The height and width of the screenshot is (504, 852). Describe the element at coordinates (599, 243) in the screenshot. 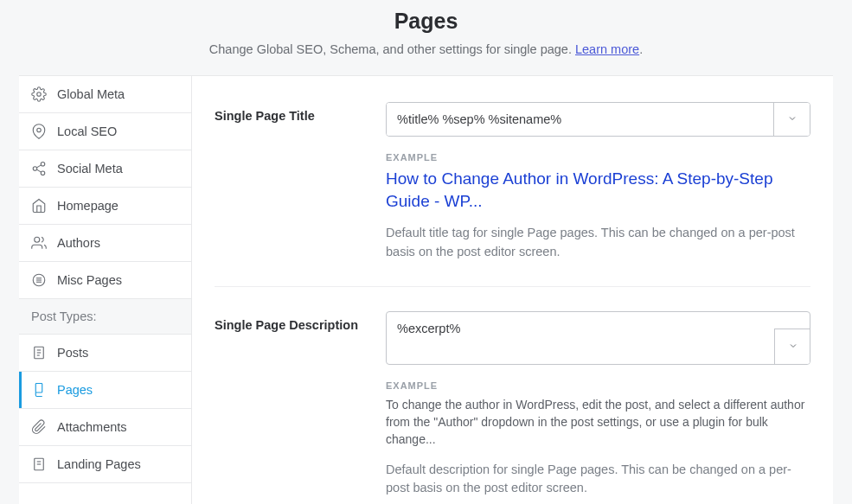

I see `help-text: Default title tag for single Page pages.…` at that location.